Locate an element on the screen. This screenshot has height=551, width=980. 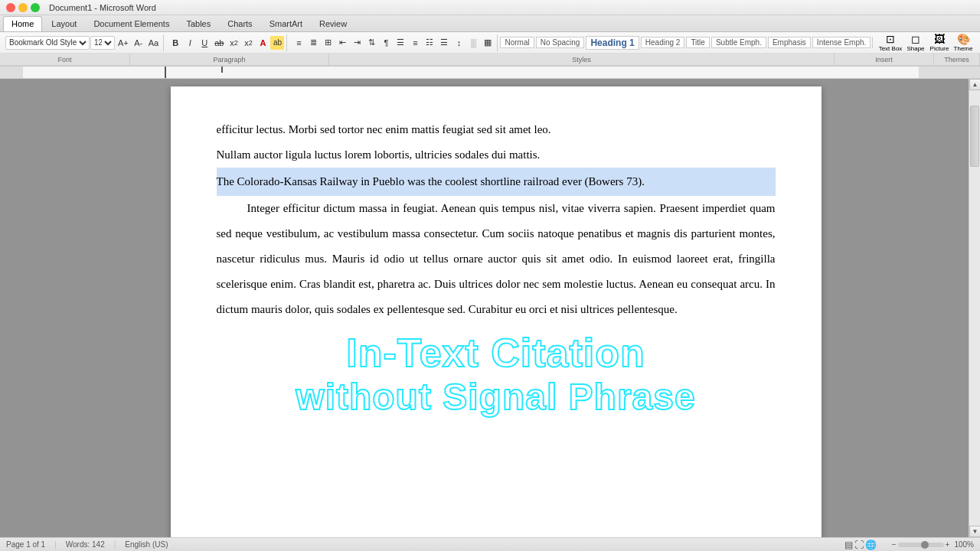
section-paragraph: Paragraph is located at coordinates (230, 60).